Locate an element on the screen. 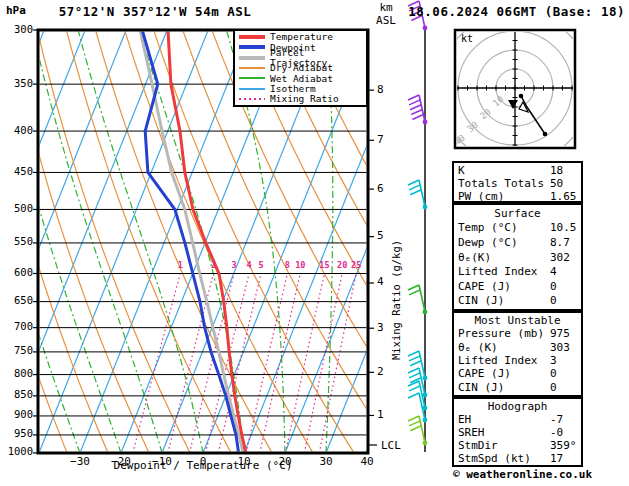 The height and width of the screenshot is (486, 629). stats-row-label: StmSpd (kt) is located at coordinates (494, 458).